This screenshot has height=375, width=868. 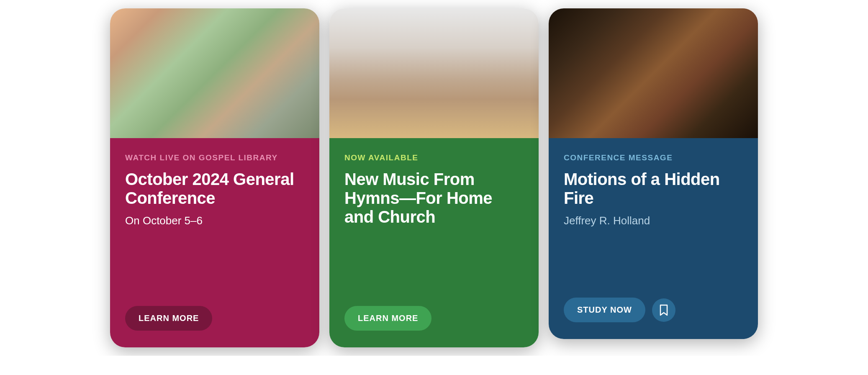 What do you see at coordinates (434, 158) in the screenshot?
I see `card-eyebrow: NOW AVAILABLE` at bounding box center [434, 158].